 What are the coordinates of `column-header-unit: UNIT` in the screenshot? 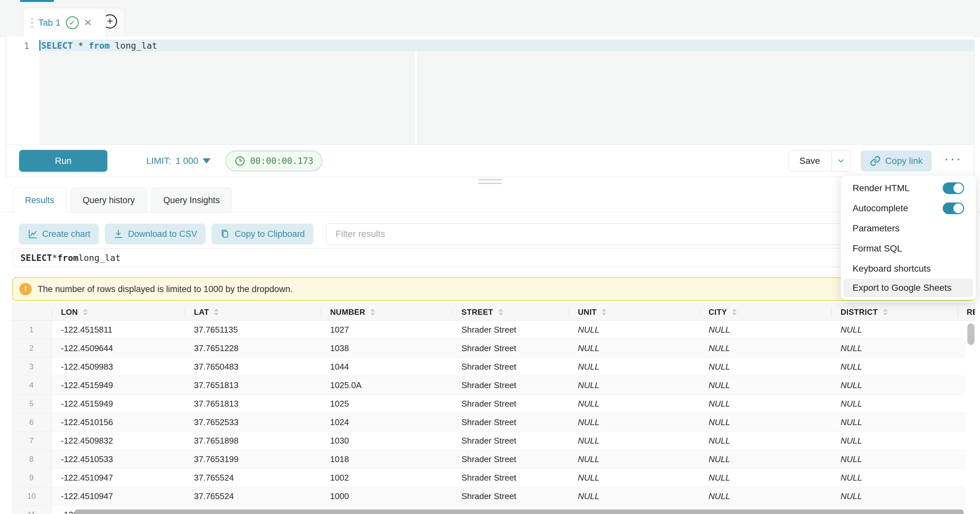 It's located at (634, 312).